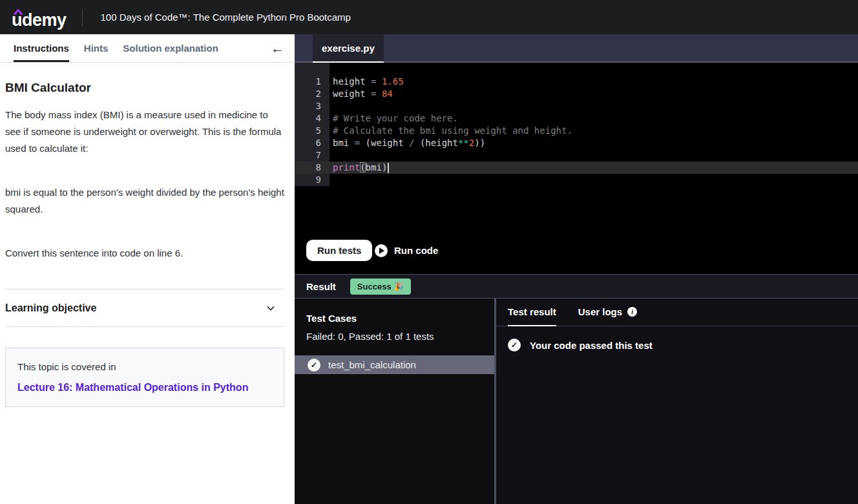 Image resolution: width=858 pixels, height=504 pixels. I want to click on text-cursor, so click(388, 168).